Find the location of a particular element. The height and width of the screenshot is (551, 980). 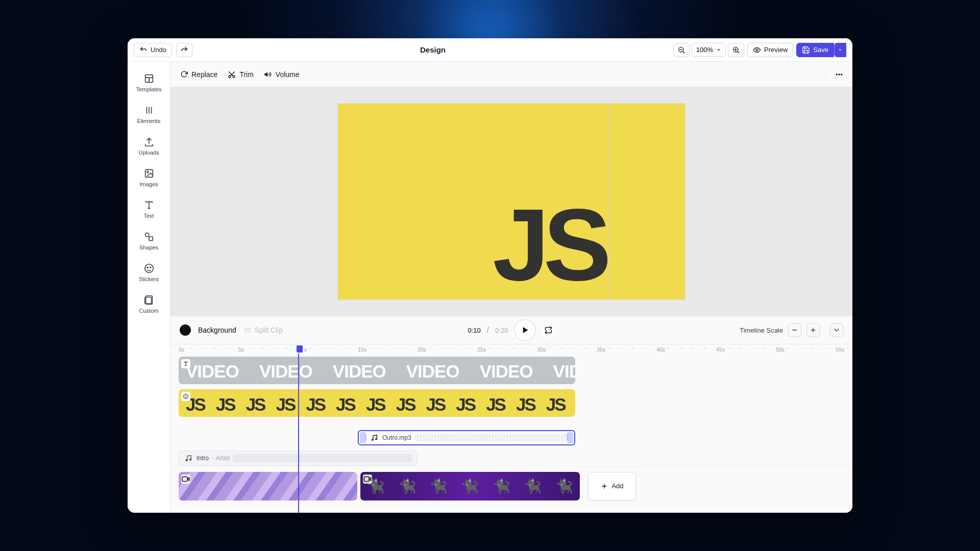

audio-outro-name: Outro.mp3 is located at coordinates (397, 438).